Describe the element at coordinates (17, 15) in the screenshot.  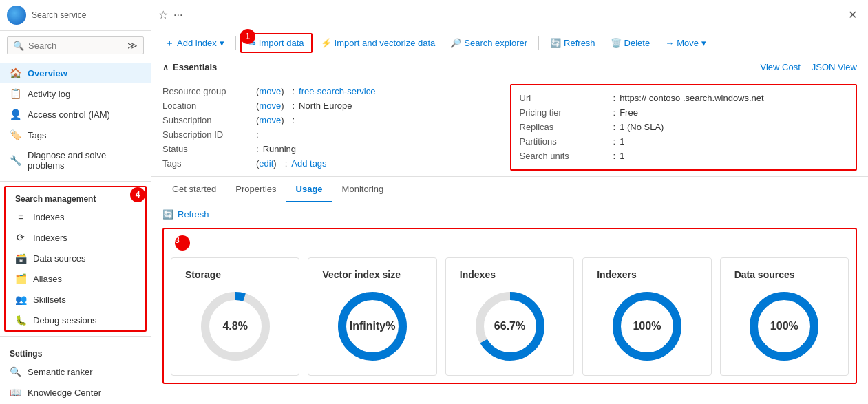
I see `azure-logo` at that location.